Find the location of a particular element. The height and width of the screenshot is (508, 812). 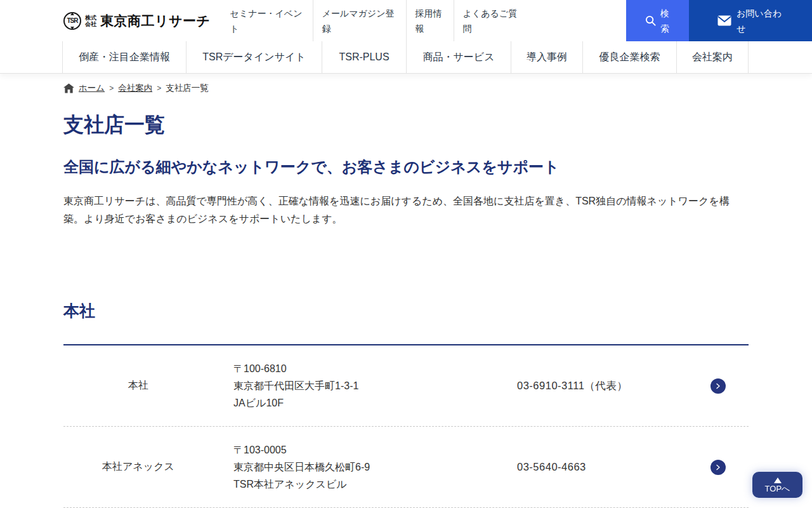

search-icon is located at coordinates (651, 20).